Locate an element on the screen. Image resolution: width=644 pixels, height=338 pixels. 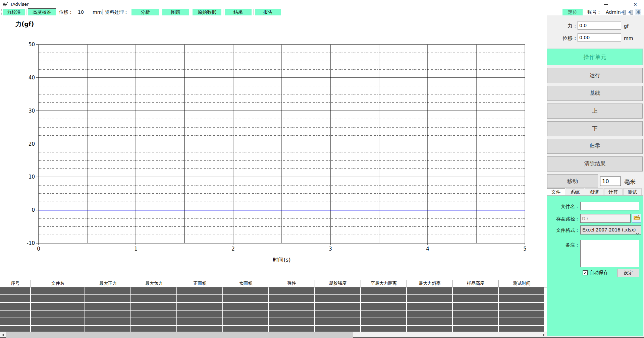
svg-text: 时间(s) is located at coordinates (282, 260).